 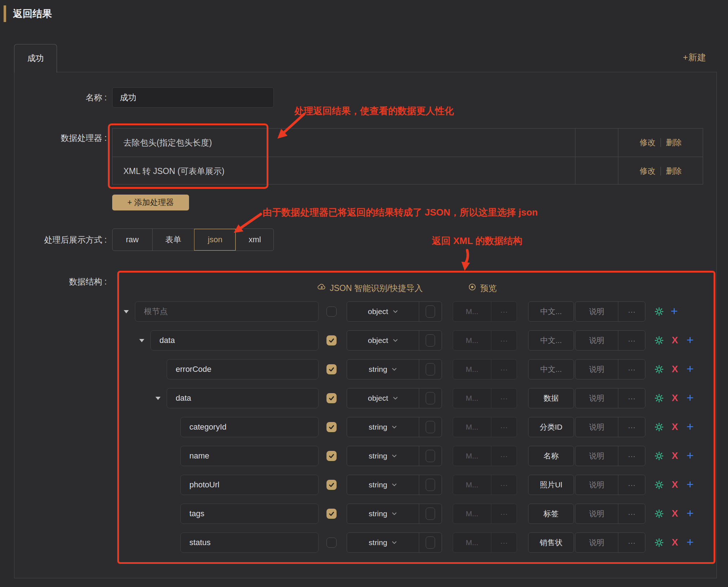 What do you see at coordinates (35, 58) in the screenshot?
I see `tab-success: 成功` at bounding box center [35, 58].